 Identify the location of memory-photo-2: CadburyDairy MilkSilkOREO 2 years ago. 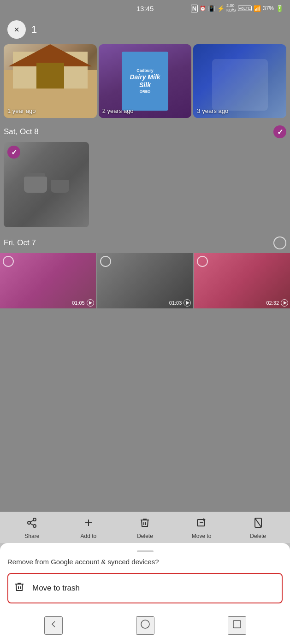
(145, 81).